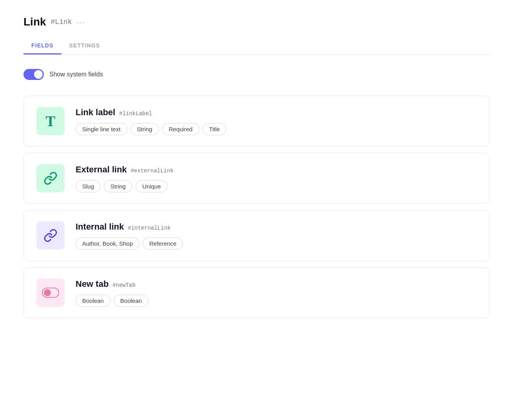 The height and width of the screenshot is (420, 513). Describe the element at coordinates (35, 22) in the screenshot. I see `page-title: Link` at that location.